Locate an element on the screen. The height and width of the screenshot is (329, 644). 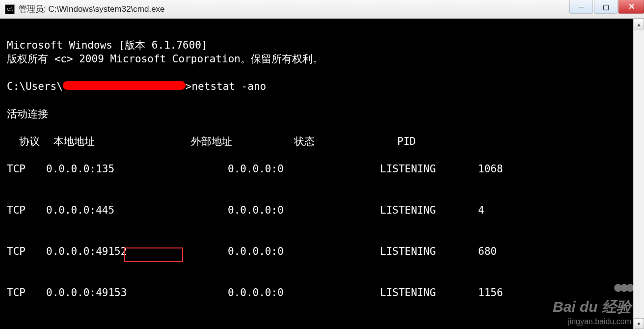
cmd-icon: C:\ is located at coordinates (10, 9).